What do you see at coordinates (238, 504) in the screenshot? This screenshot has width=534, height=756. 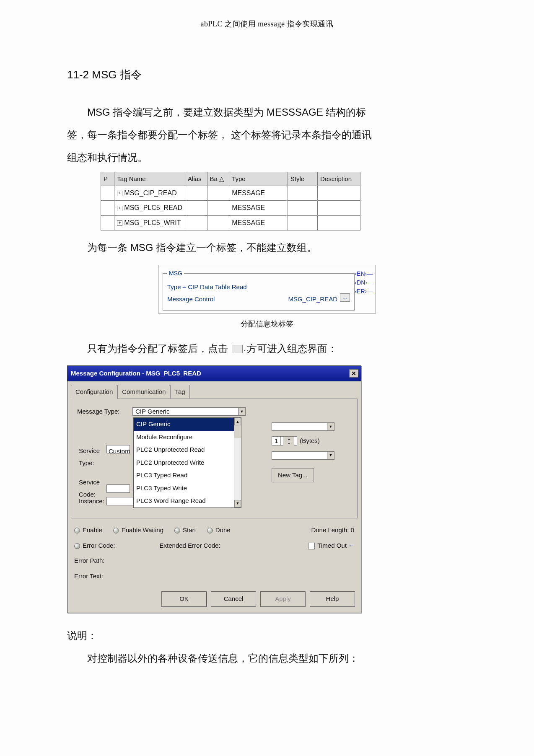 I see `scroll-down-icon: ▼` at bounding box center [238, 504].